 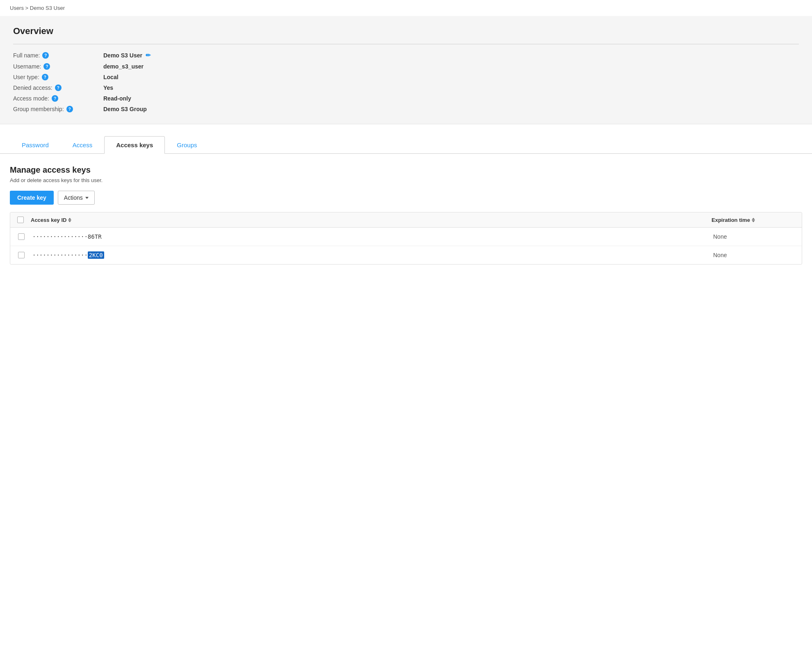 What do you see at coordinates (243, 88) in the screenshot?
I see `overview-value-3: Yes` at bounding box center [243, 88].